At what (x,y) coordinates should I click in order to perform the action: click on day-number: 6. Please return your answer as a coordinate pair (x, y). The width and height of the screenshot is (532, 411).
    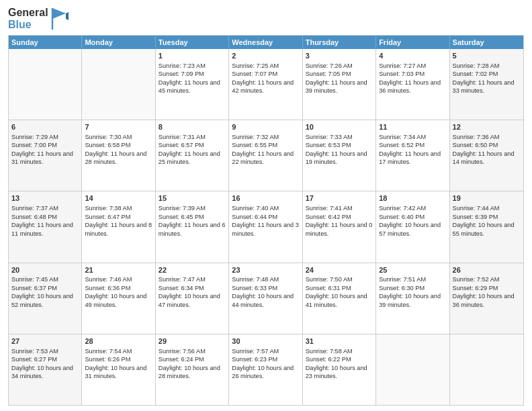
    Looking at the image, I should click on (45, 128).